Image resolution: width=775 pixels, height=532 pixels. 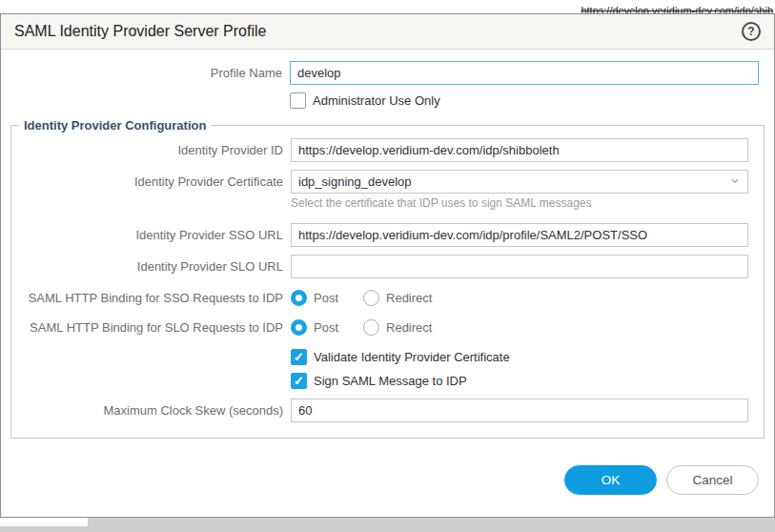 I want to click on validate-cert-row: ✓ Validate Identity Provider Certificate, so click(x=387, y=357).